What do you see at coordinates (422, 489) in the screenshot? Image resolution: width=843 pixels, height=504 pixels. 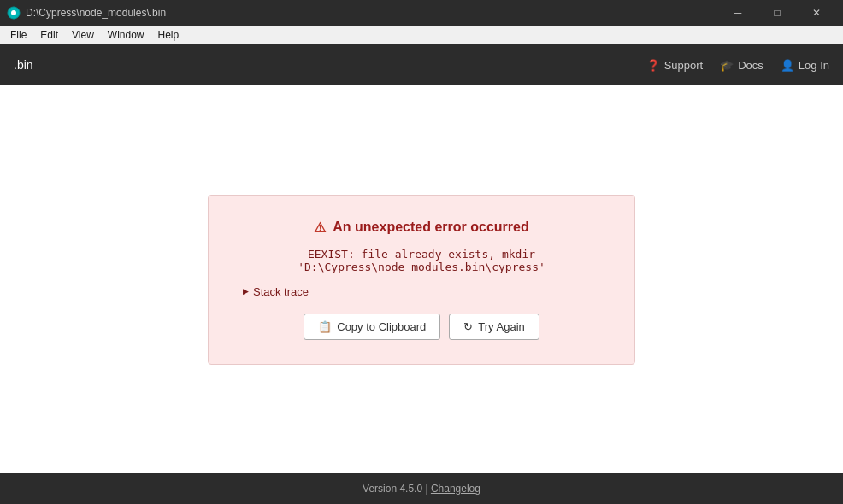 I see `footer: Version 4.5.0 | Changelog` at bounding box center [422, 489].